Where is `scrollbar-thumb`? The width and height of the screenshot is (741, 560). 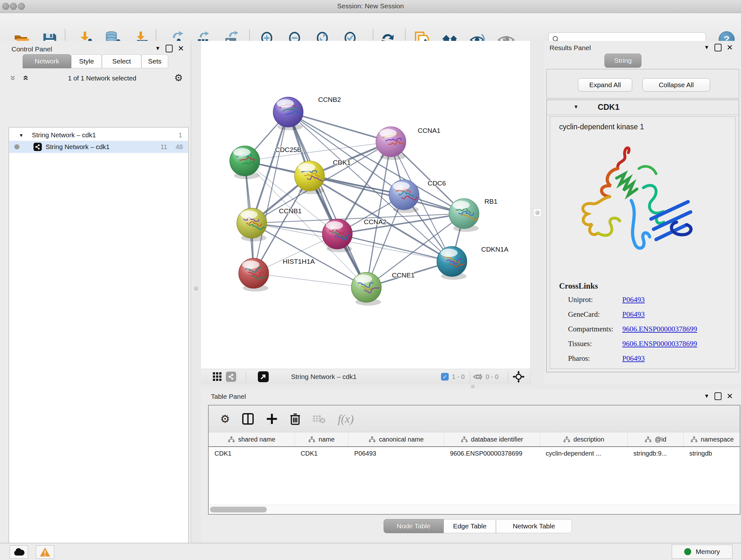
scrollbar-thumb is located at coordinates (239, 509).